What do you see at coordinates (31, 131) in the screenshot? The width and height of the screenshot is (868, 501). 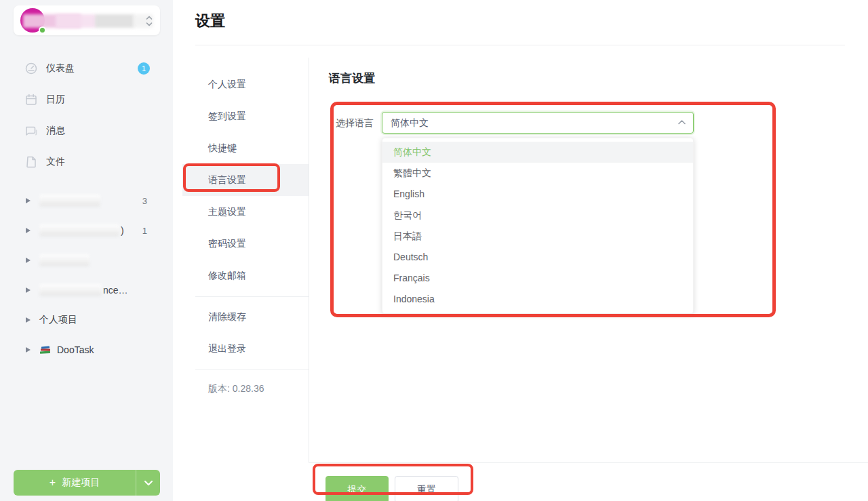 I see `message-icon` at bounding box center [31, 131].